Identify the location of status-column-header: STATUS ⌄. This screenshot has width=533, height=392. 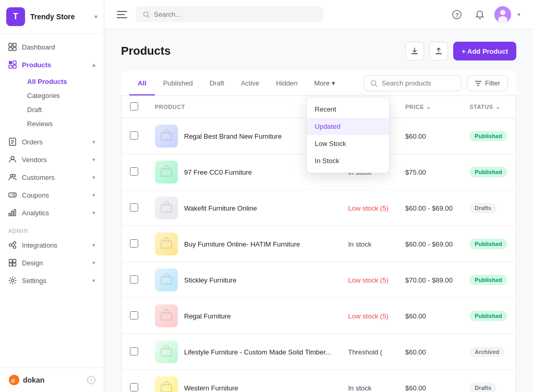
(488, 107).